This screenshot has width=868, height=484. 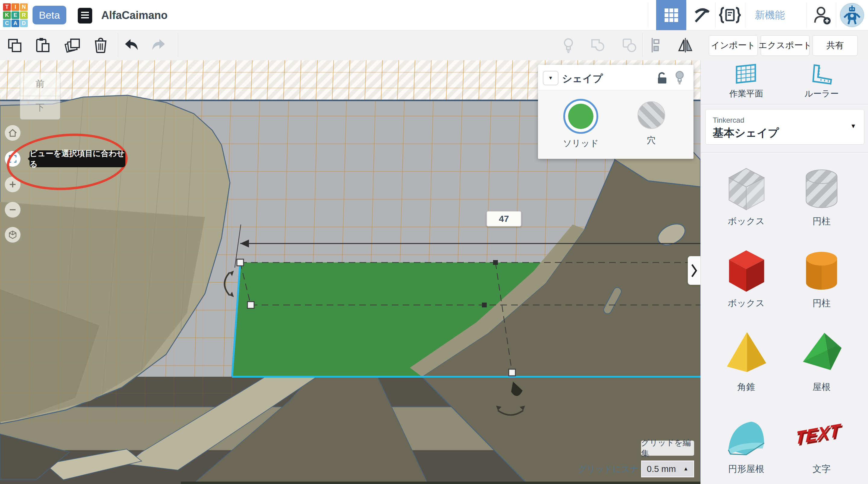 I want to click on codeblocks-icon, so click(x=730, y=15).